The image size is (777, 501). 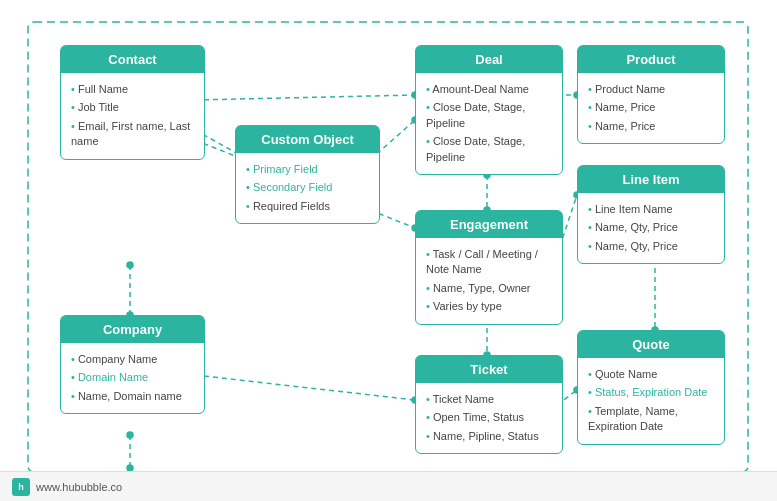 I want to click on footer: h www.hububble.co, so click(x=388, y=486).